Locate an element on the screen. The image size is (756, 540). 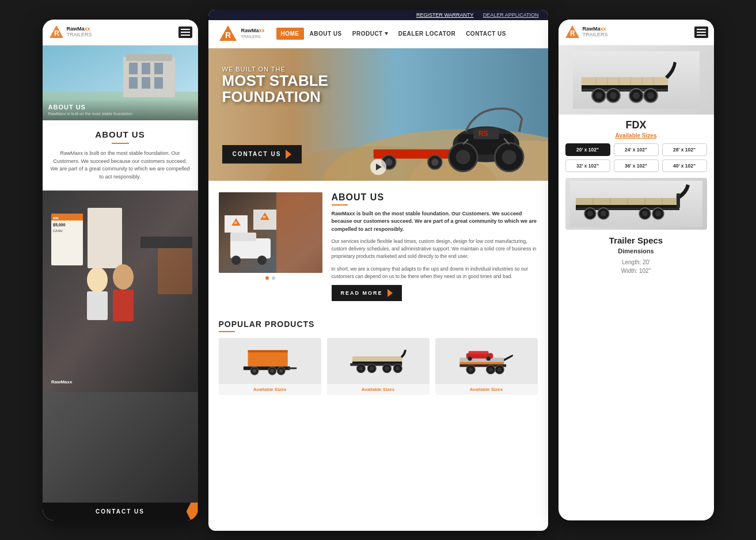
left-logo: R RawMaxxTRAILERS is located at coordinates (70, 32).